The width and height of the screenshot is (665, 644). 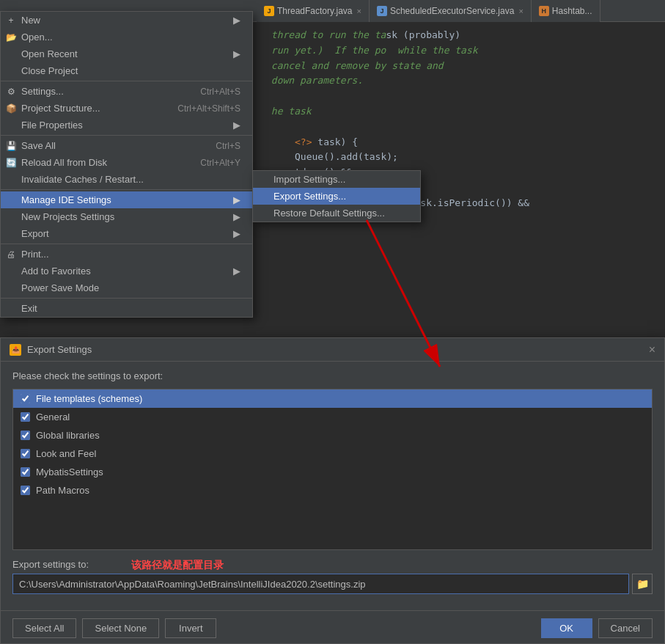 I want to click on menu-item-file-properties: File Properties ▶, so click(x=126, y=125).